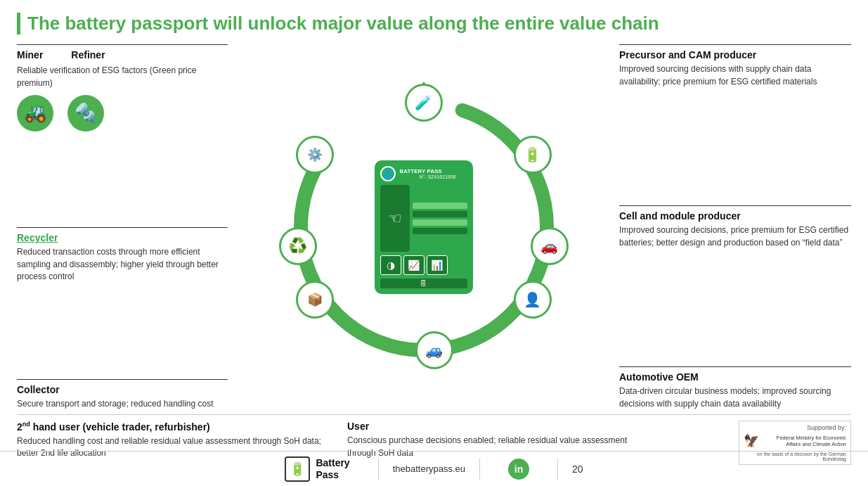  What do you see at coordinates (434, 350) in the screenshot?
I see `second-hand-user-icon: 🚙` at bounding box center [434, 350].